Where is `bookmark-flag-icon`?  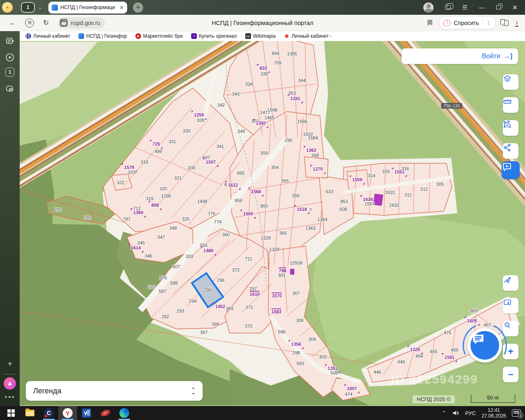
bookmark-flag-icon is located at coordinates (430, 23).